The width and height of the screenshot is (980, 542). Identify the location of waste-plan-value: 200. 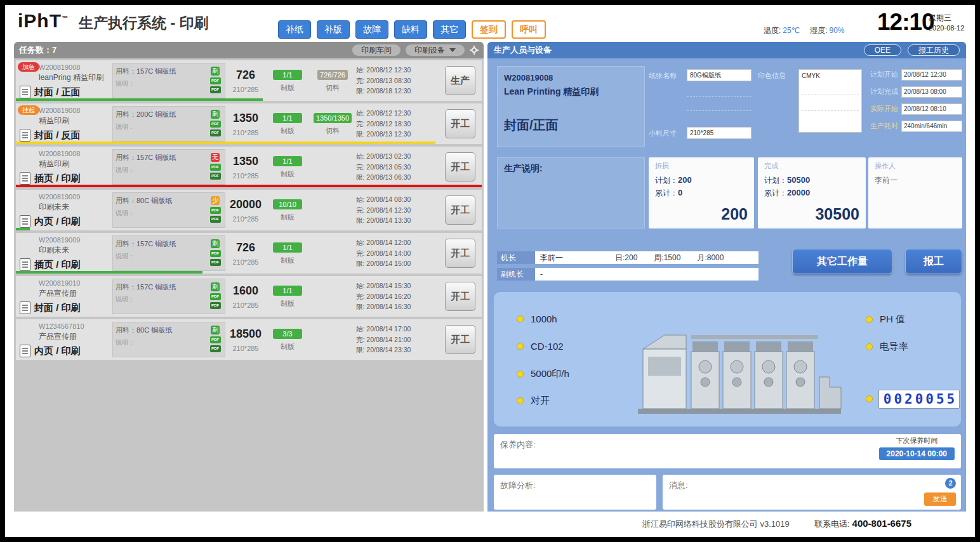
(685, 180).